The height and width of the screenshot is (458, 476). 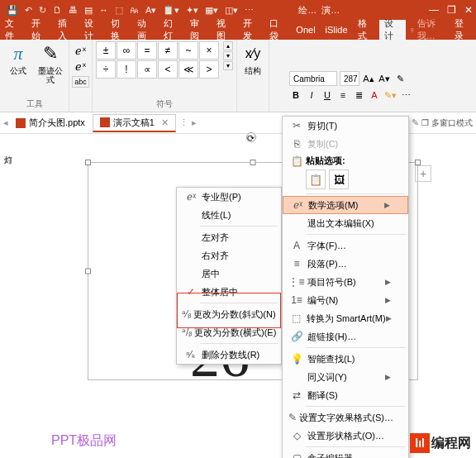 What do you see at coordinates (469, 10) in the screenshot?
I see `close-button: ✕` at bounding box center [469, 10].